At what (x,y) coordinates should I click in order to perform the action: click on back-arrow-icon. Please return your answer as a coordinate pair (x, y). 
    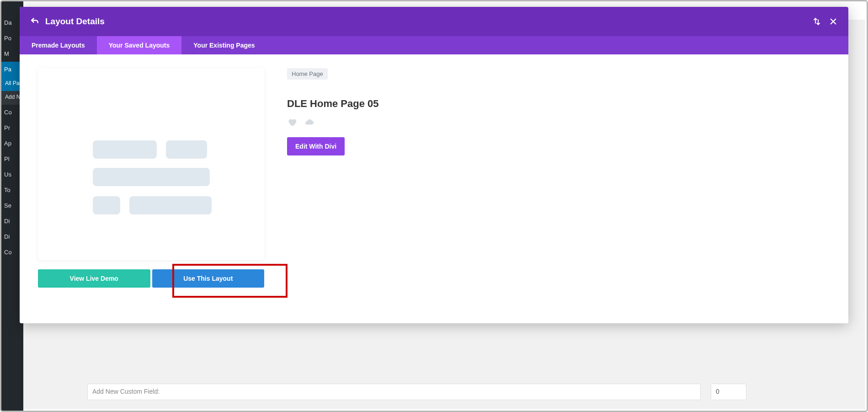
    Looking at the image, I should click on (35, 21).